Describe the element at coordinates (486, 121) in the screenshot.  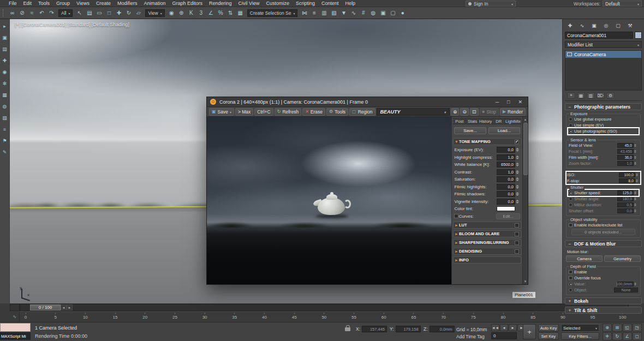
I see `vfb-tab: History` at that location.